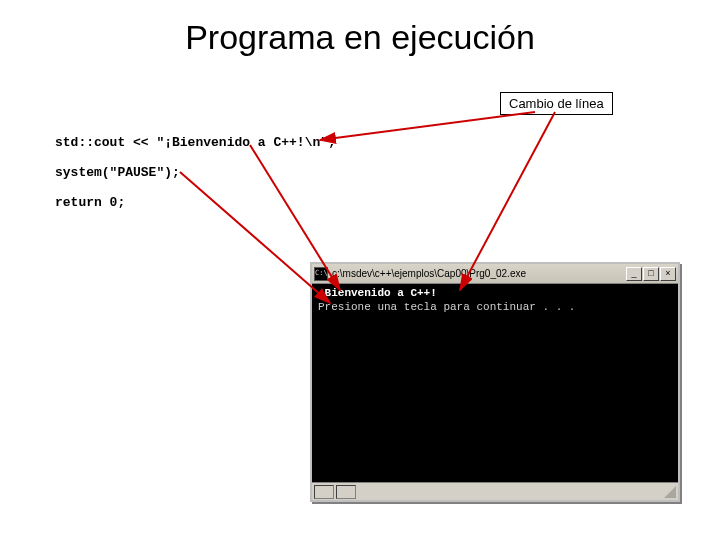  I want to click on console-output: ¡Bienvenido a C++! Presione una tecla pa…, so click(495, 300).